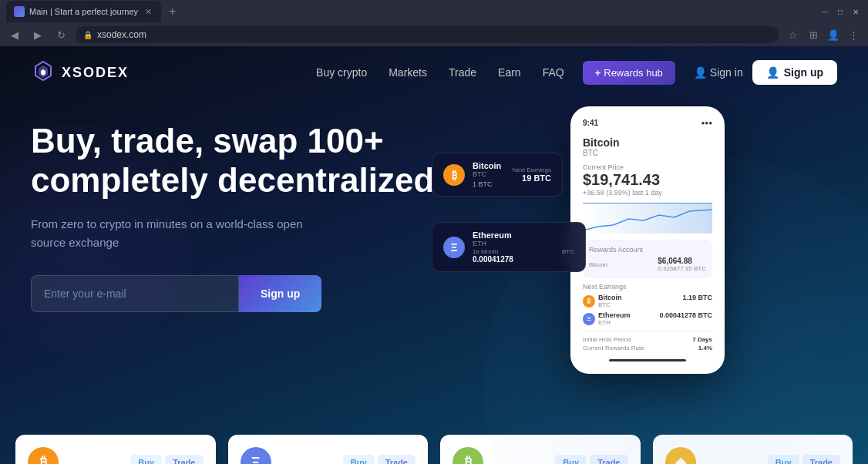 The image size is (868, 464). I want to click on phone-btc-amount: 1.19 BTC, so click(697, 298).